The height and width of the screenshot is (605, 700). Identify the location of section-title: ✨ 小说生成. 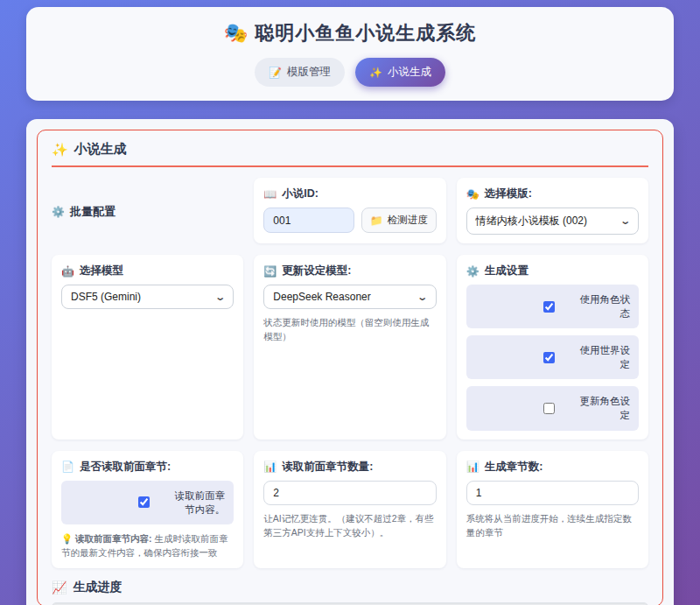
(350, 154).